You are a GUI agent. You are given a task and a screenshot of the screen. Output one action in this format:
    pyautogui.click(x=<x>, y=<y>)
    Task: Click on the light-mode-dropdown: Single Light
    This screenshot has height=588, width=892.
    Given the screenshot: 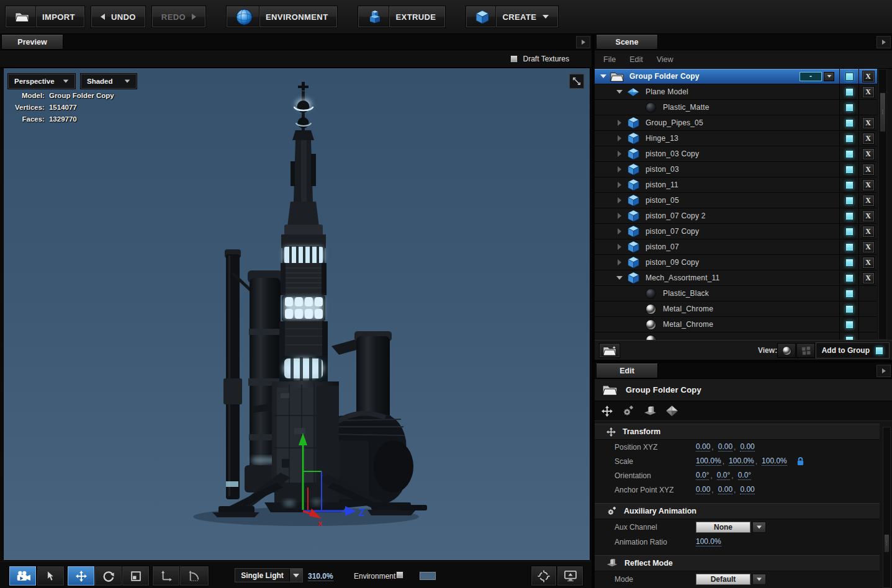 What is the action you would take?
    pyautogui.click(x=269, y=576)
    